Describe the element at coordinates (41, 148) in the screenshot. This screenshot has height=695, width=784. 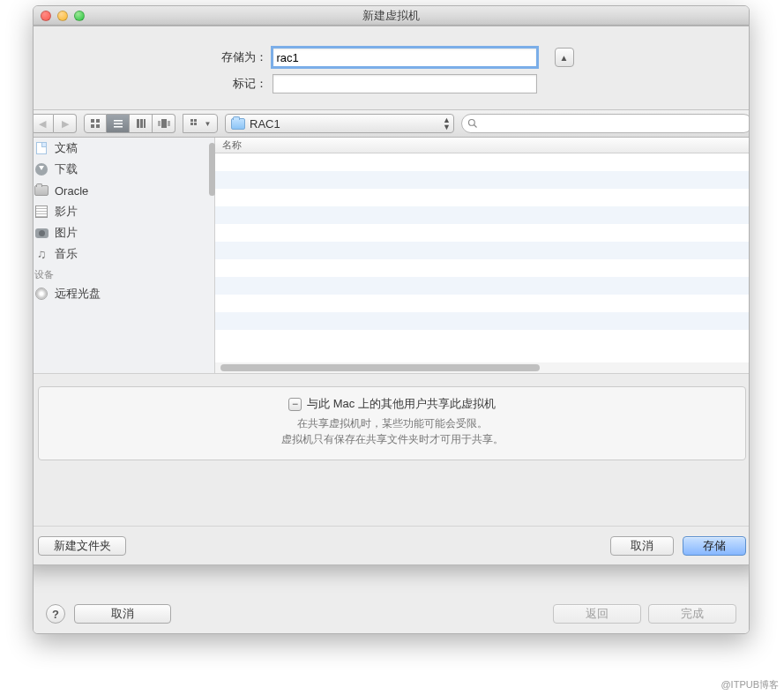
I see `document-icon` at that location.